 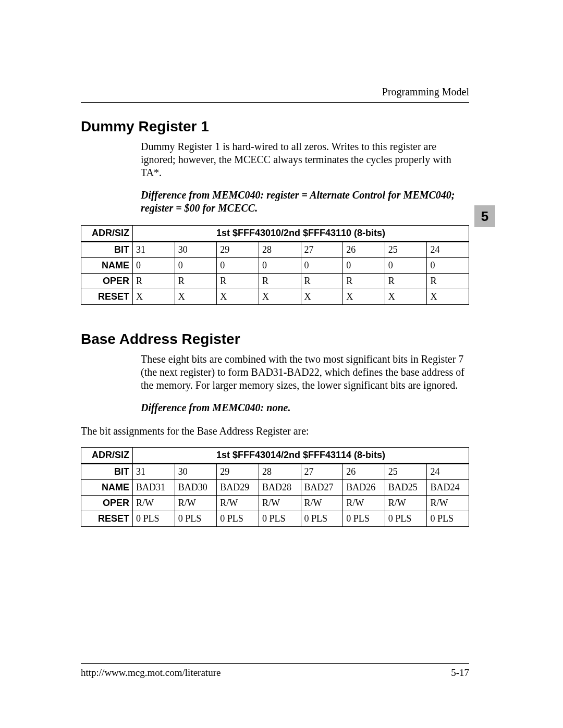 I want to click on footer: http://www.mcg.mot.com/literature 5-17, so click(x=275, y=671).